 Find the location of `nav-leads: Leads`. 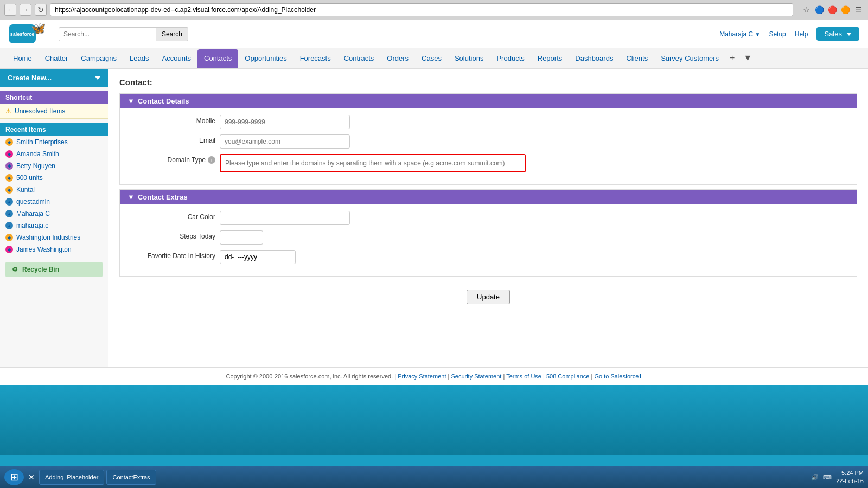

nav-leads: Leads is located at coordinates (139, 59).